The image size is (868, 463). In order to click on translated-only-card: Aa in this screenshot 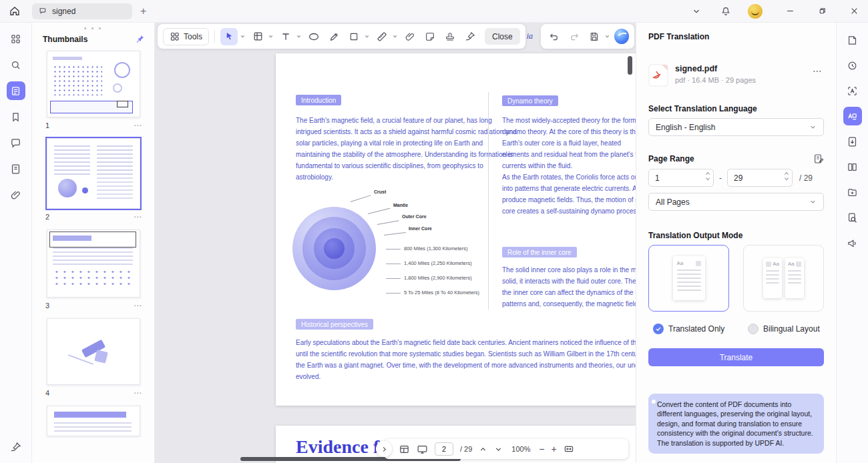, I will do `click(689, 278)`.